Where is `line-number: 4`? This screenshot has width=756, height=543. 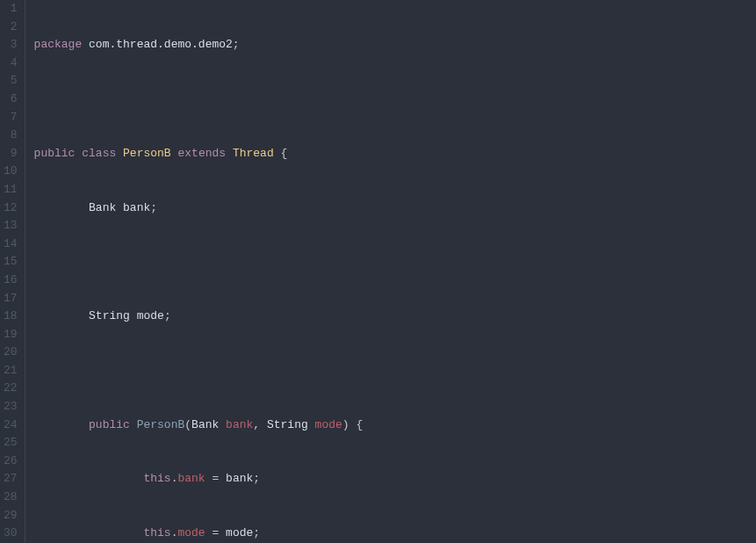
line-number: 4 is located at coordinates (11, 63).